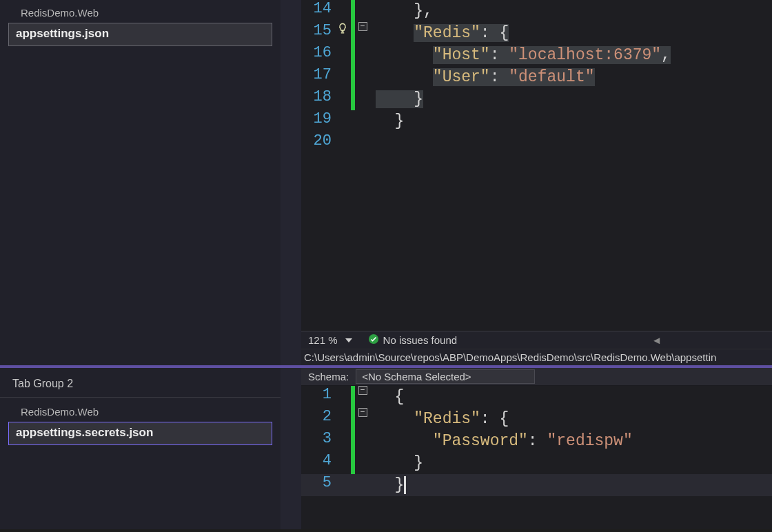  I want to click on code-line: 15 − "Redis": {, so click(536, 33).